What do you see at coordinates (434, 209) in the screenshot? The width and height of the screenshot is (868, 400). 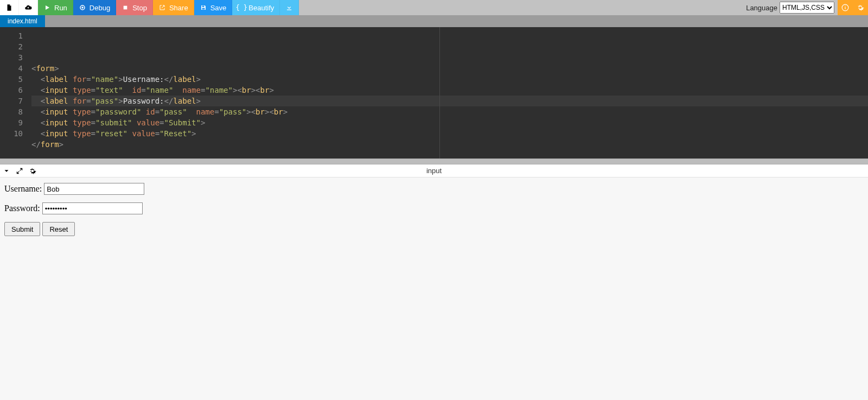 I see `demo-form: Username: Password:` at bounding box center [434, 209].